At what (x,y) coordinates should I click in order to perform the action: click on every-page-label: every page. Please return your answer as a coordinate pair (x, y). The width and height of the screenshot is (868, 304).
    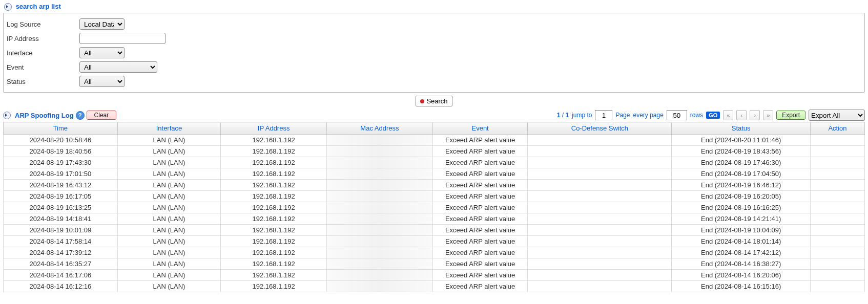
    Looking at the image, I should click on (648, 115).